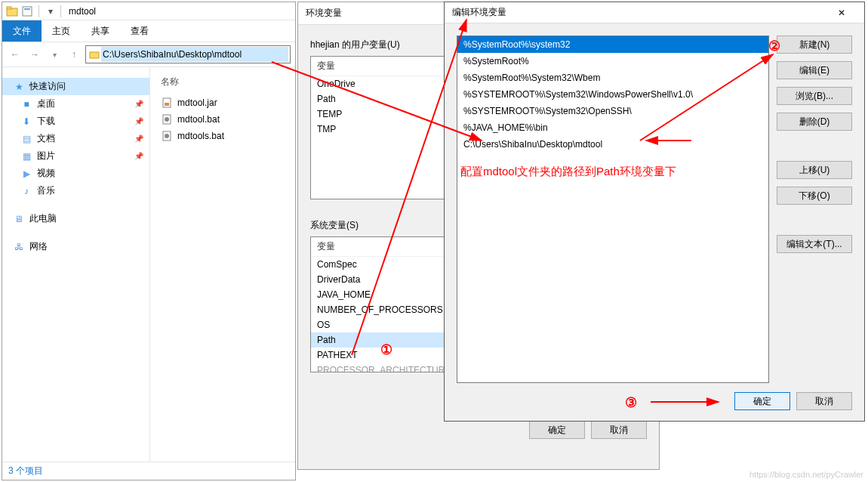 Image resolution: width=868 pixels, height=482 pixels. What do you see at coordinates (26, 471) in the screenshot?
I see `item-count: 3 个项目` at bounding box center [26, 471].